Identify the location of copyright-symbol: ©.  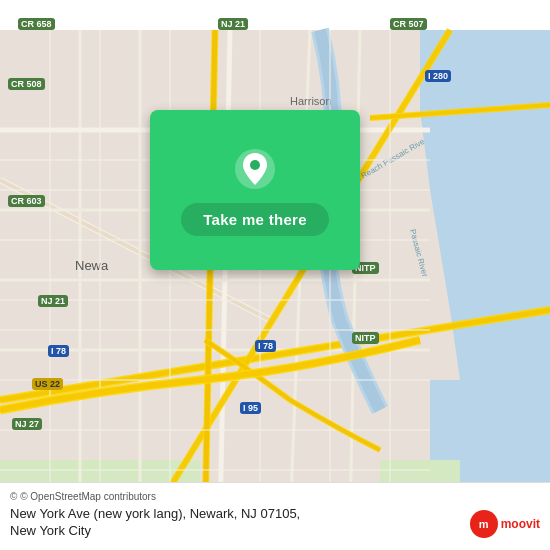
(14, 496).